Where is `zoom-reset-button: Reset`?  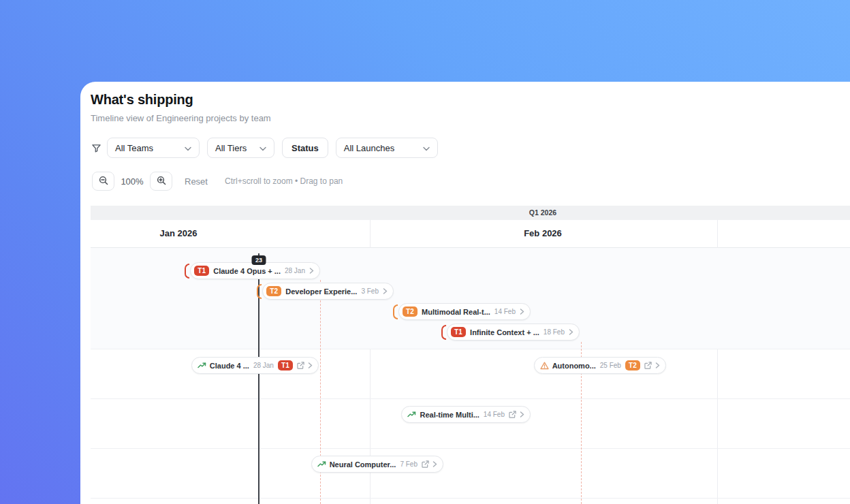
zoom-reset-button: Reset is located at coordinates (196, 181).